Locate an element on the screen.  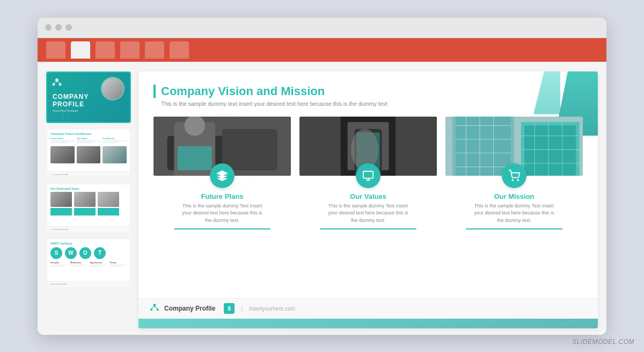
col2-text: This is the sample dummy Text Insert you… is located at coordinates (368, 214).